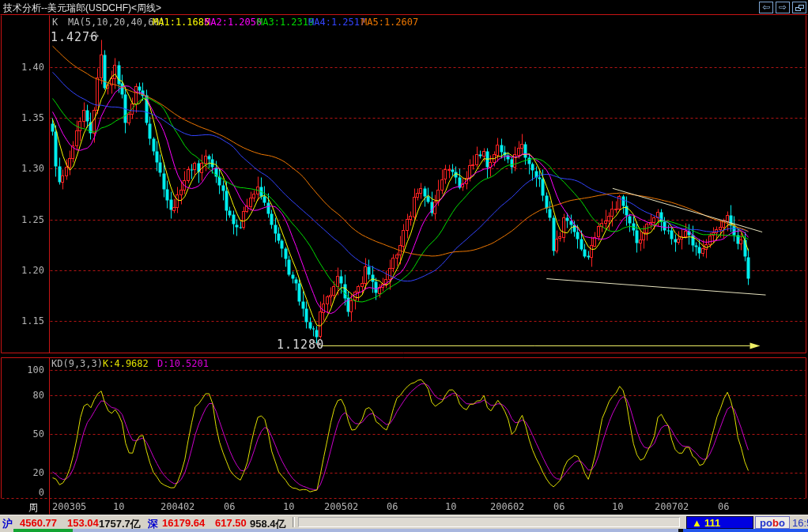 Image resolution: width=808 pixels, height=532 pixels. I want to click on alert-count: 111, so click(712, 523).